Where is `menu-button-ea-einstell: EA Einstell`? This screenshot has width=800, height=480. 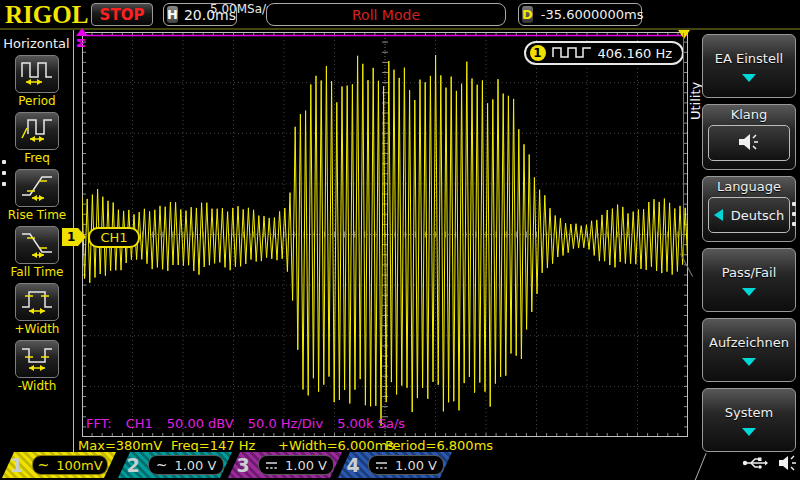 menu-button-ea-einstell: EA Einstell is located at coordinates (749, 66).